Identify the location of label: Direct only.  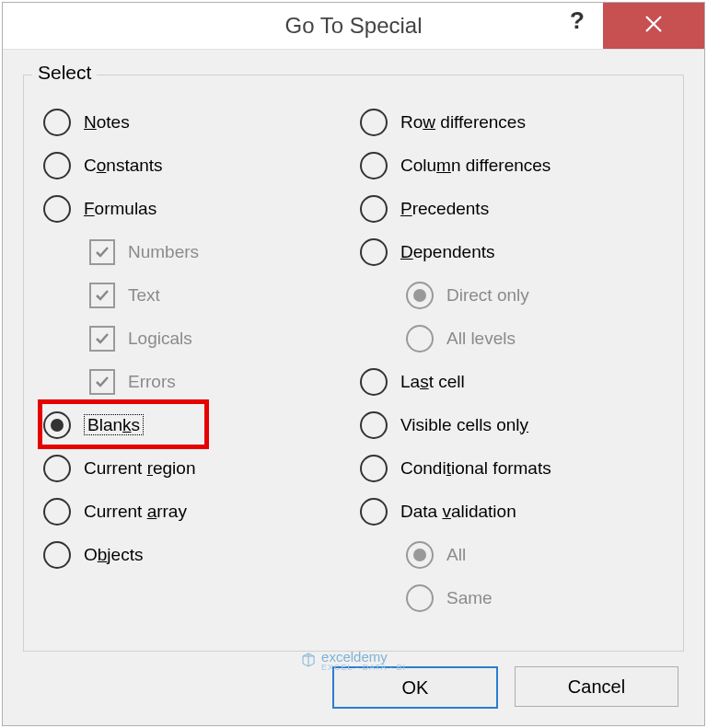
(488, 295).